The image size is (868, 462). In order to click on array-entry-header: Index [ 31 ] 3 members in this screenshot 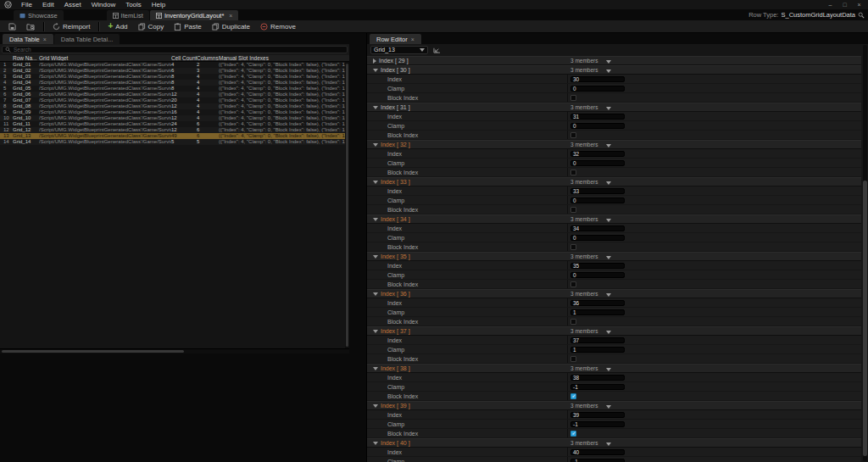, I will do `click(614, 107)`.